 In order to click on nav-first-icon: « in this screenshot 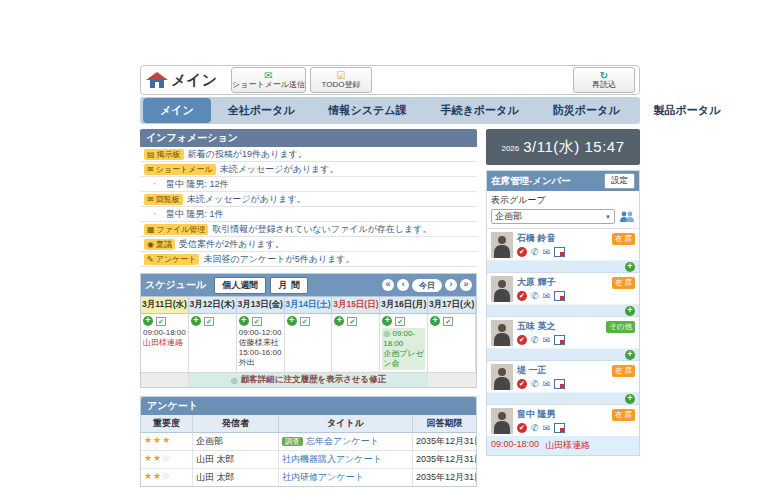, I will do `click(388, 285)`.